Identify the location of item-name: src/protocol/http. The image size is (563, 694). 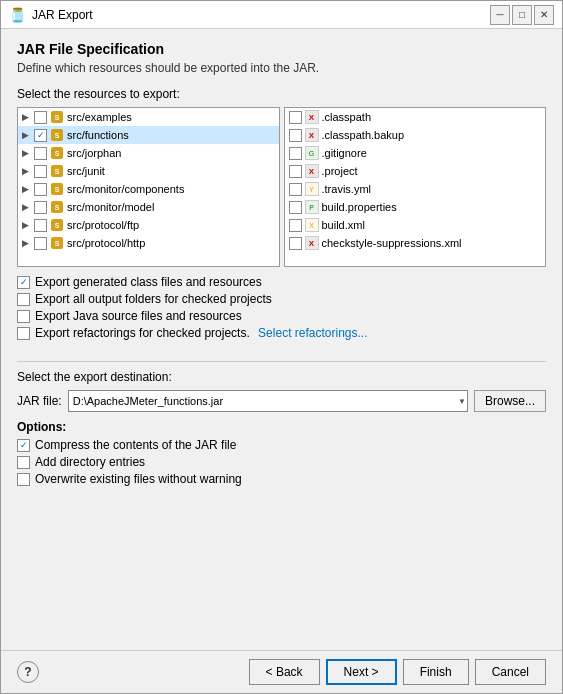
(106, 243).